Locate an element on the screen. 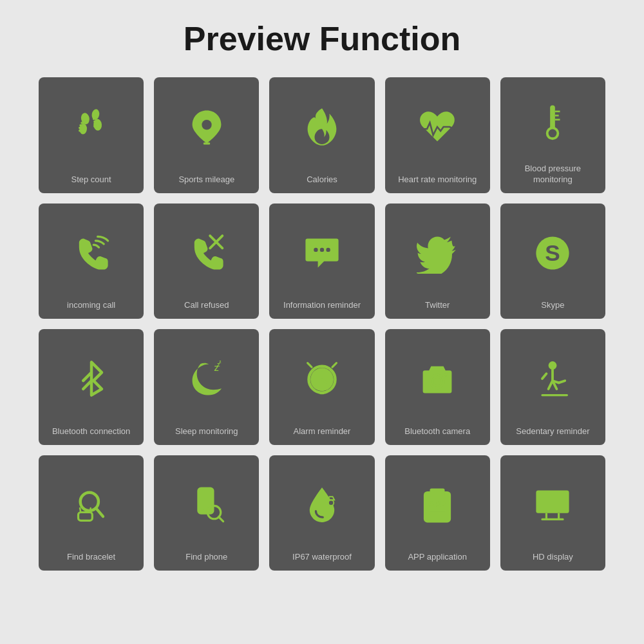 The image size is (644, 644). bluetooth-camera-label: Bluetooth camera is located at coordinates (437, 431).